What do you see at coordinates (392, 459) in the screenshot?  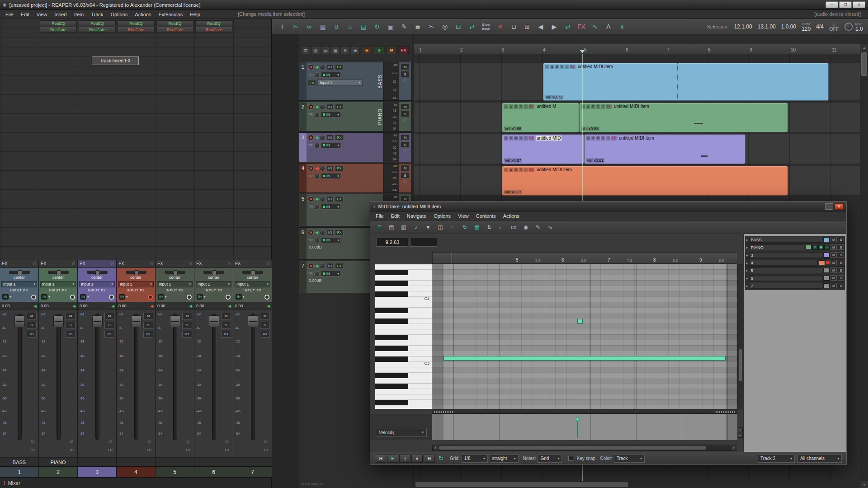 I see `transport-button: ▶` at bounding box center [392, 459].